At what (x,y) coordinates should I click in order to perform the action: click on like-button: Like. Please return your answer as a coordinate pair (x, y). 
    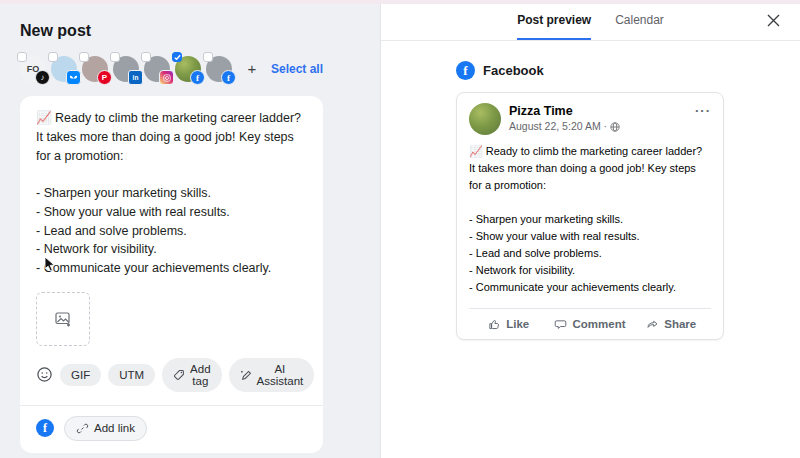
    Looking at the image, I should click on (508, 324).